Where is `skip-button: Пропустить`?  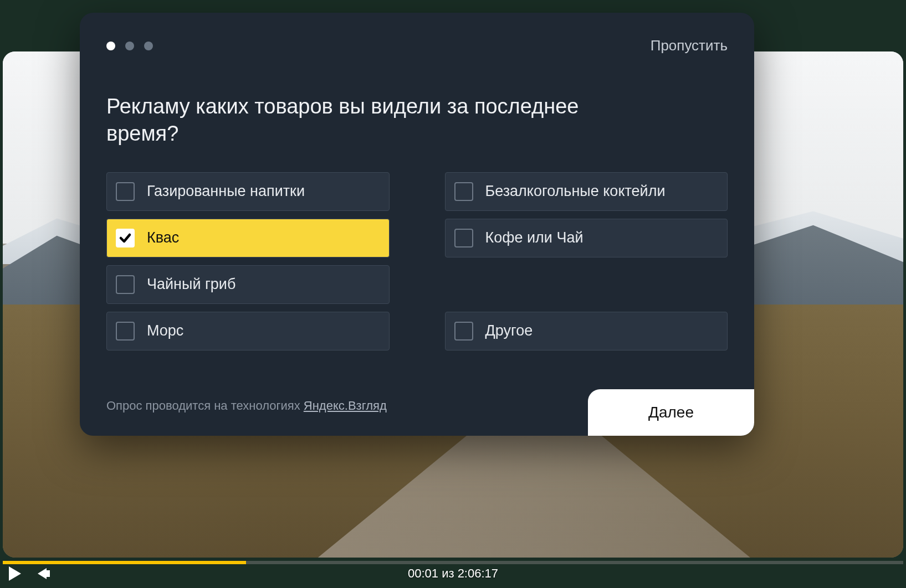
skip-button: Пропустить is located at coordinates (689, 45).